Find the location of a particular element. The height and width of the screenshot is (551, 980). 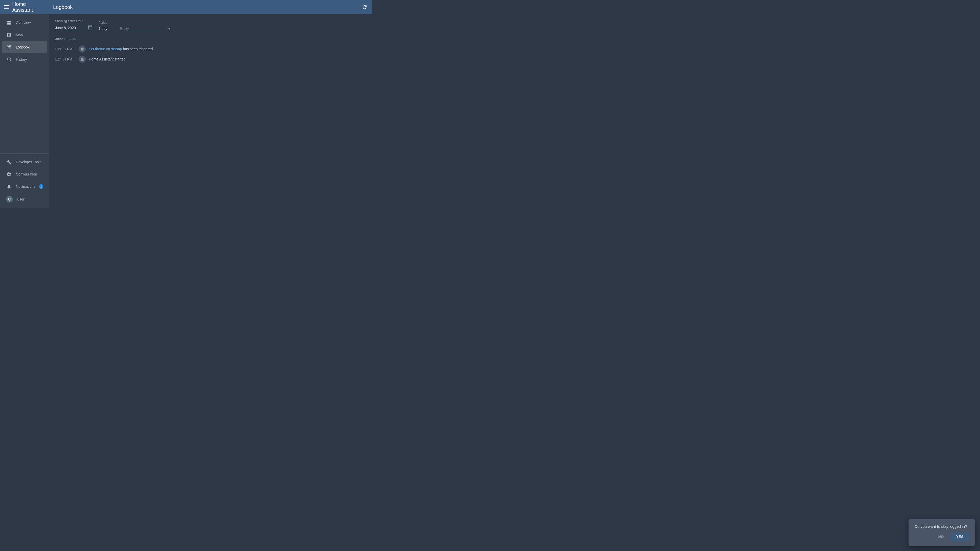

history-icon is located at coordinates (9, 59).